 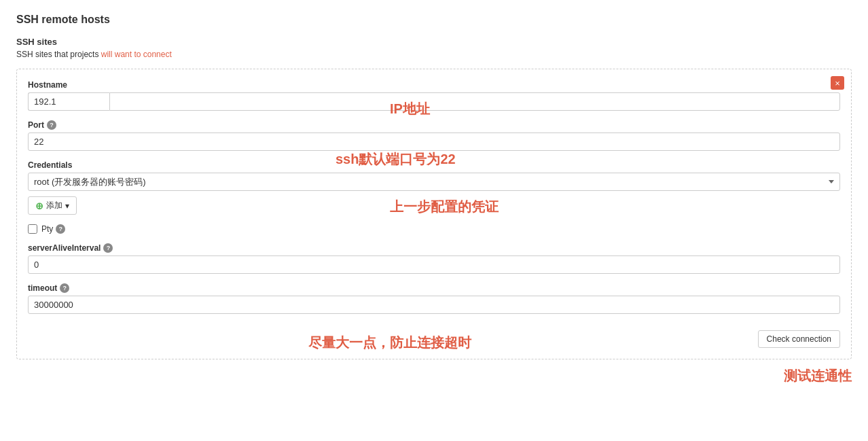 I want to click on section-desc: SSH sites that projects will want to con…, so click(x=434, y=54).